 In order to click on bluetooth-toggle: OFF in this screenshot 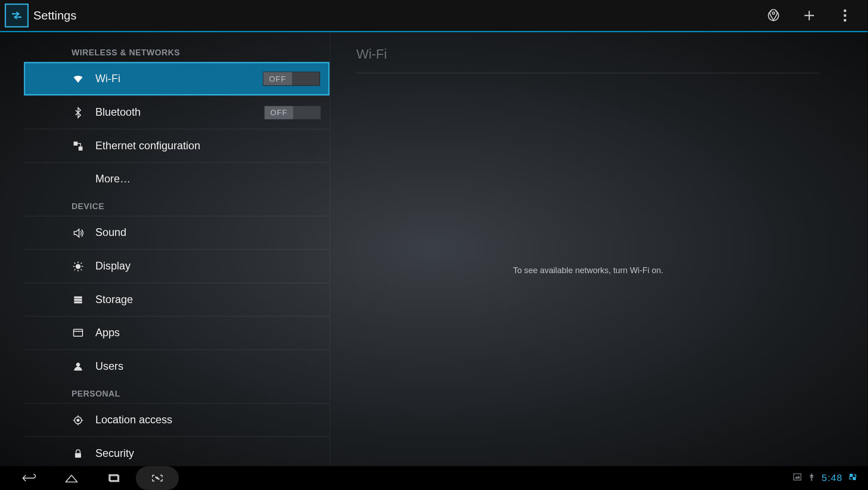, I will do `click(293, 113)`.